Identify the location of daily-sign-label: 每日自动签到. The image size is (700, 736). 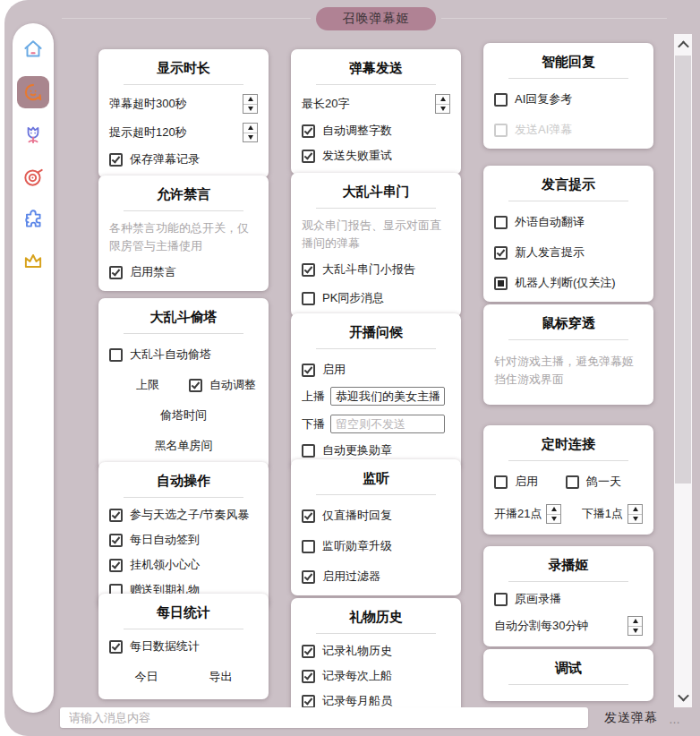
(165, 540).